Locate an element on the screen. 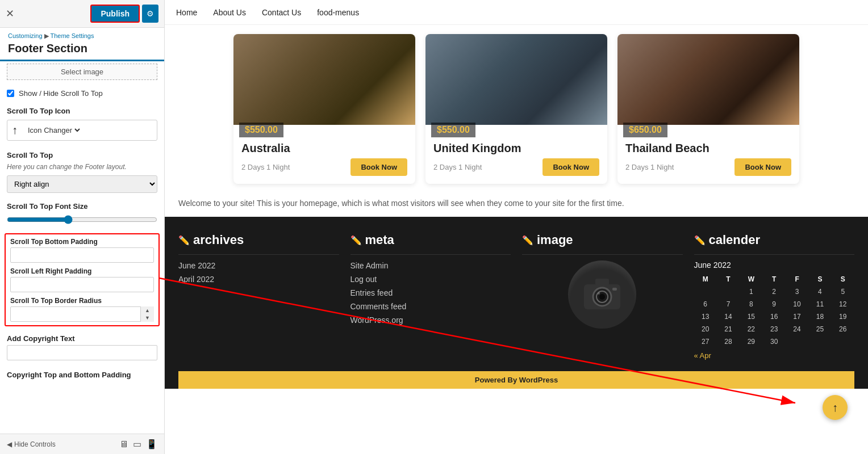 This screenshot has width=868, height=454. footer-calendar-col: ✏️ calender June 2022 M T W T F S is located at coordinates (775, 296).